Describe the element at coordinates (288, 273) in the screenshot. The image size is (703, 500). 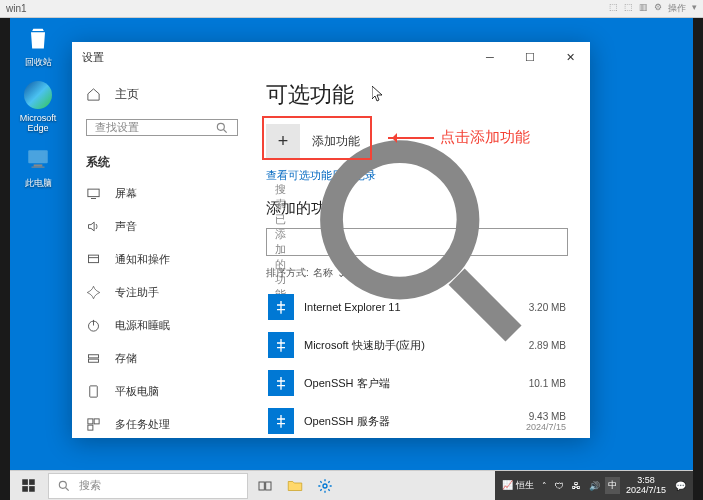
I see `sort-label: 排序方式:` at that location.